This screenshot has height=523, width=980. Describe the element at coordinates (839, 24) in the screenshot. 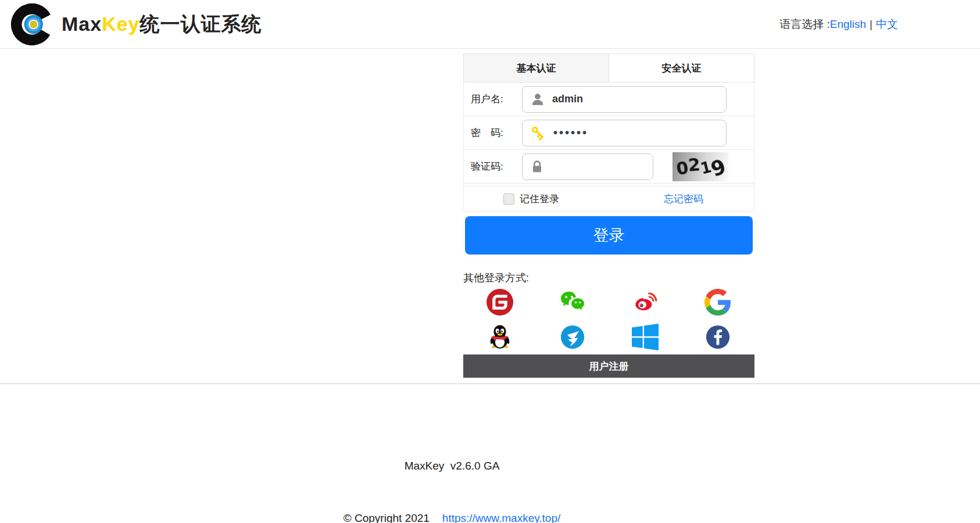

I see `language-selector: 语言选择 :English|中文` at that location.